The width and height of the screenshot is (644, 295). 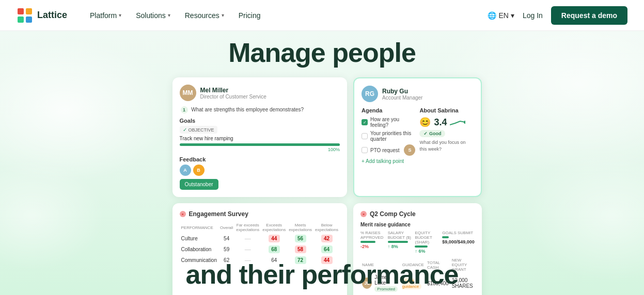 I want to click on person-title: Account Manager, so click(x=402, y=98).